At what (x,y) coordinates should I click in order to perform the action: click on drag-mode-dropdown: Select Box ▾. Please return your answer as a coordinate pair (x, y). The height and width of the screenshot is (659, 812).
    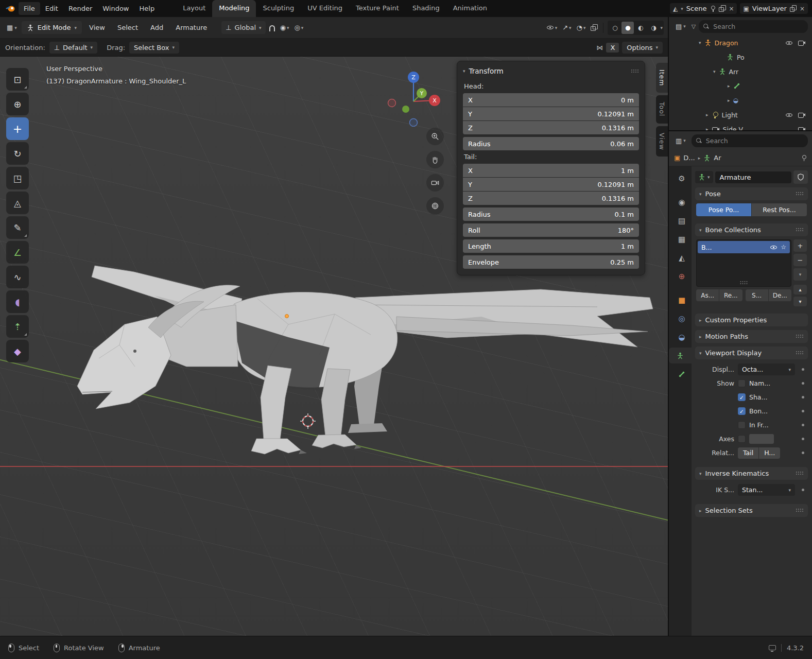
    Looking at the image, I should click on (154, 47).